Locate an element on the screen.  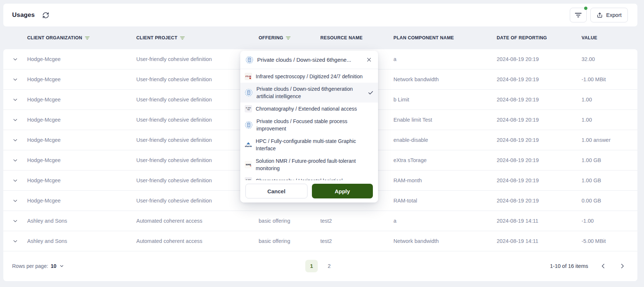
slurm-icon: slurm is located at coordinates (248, 145).